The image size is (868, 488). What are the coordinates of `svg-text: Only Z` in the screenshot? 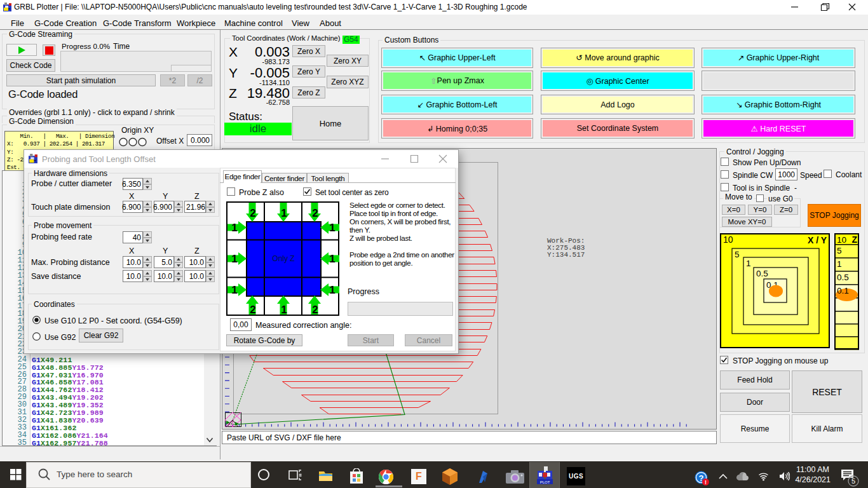 It's located at (283, 259).